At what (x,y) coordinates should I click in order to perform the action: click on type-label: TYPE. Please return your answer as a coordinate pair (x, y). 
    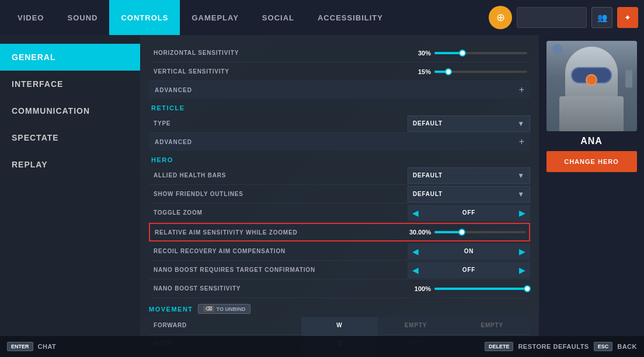
    Looking at the image, I should click on (278, 124).